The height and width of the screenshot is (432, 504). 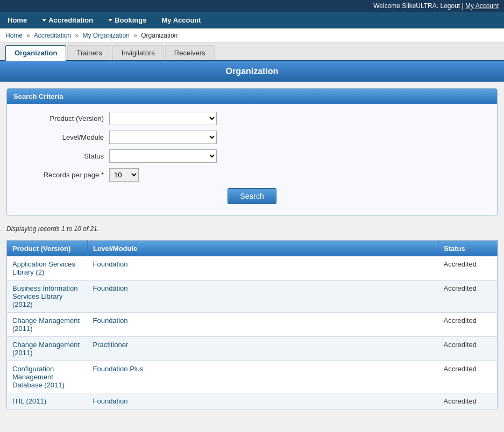 What do you see at coordinates (110, 20) in the screenshot?
I see `bookings-caret-icon` at bounding box center [110, 20].